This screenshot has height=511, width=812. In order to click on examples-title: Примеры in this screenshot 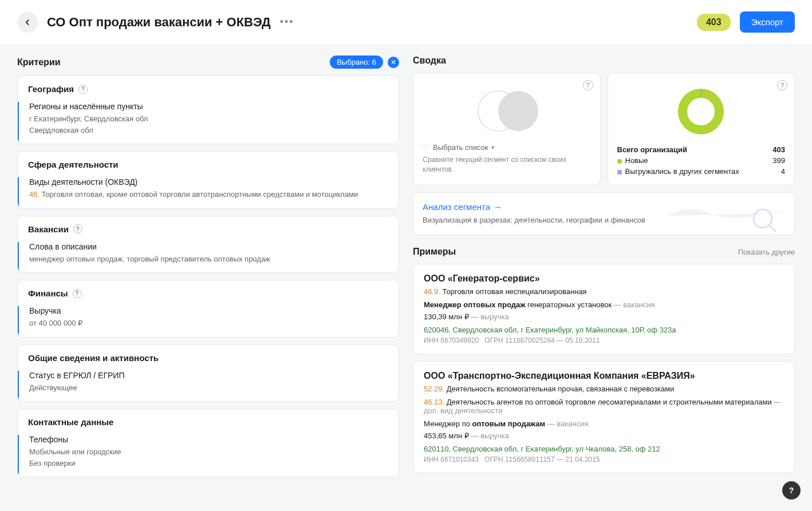, I will do `click(434, 252)`.